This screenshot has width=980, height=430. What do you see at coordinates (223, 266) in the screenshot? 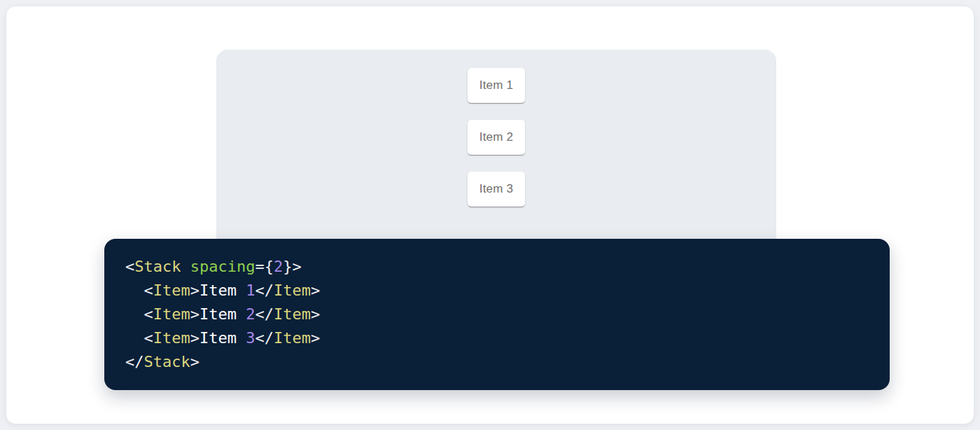
I see `code-token-attr: spacing` at bounding box center [223, 266].